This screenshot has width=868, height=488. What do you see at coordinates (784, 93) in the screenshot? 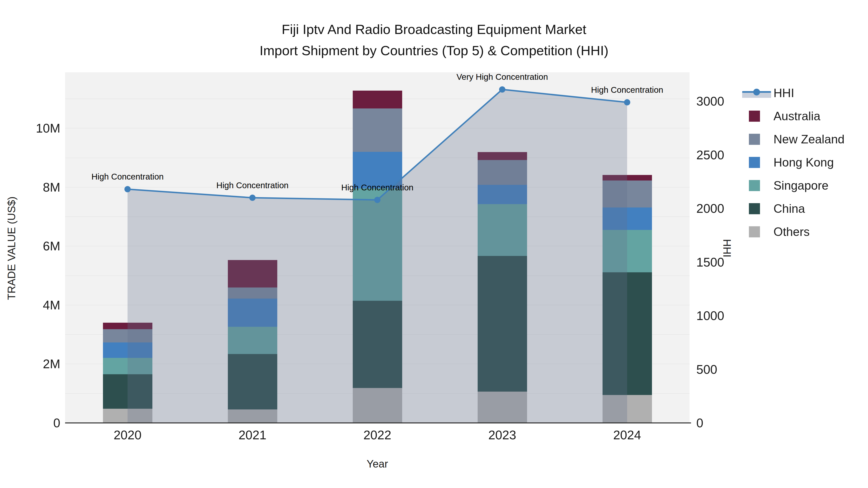
I see `legend-label: HHI` at bounding box center [784, 93].